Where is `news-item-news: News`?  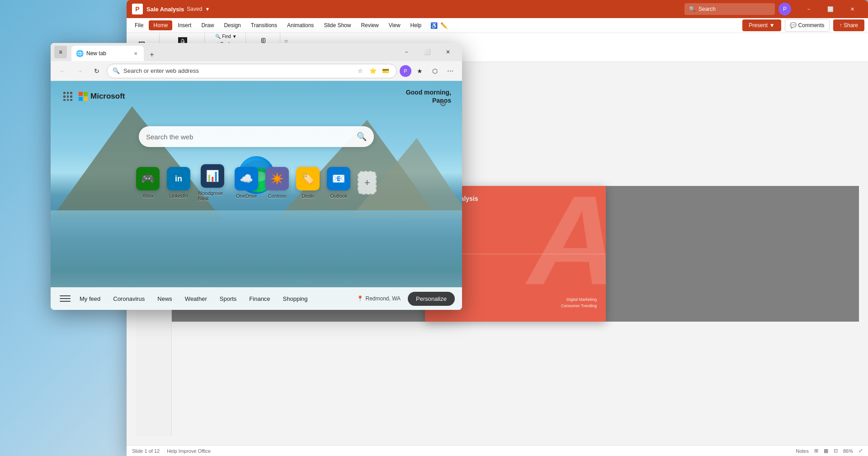
news-item-news: News is located at coordinates (165, 299).